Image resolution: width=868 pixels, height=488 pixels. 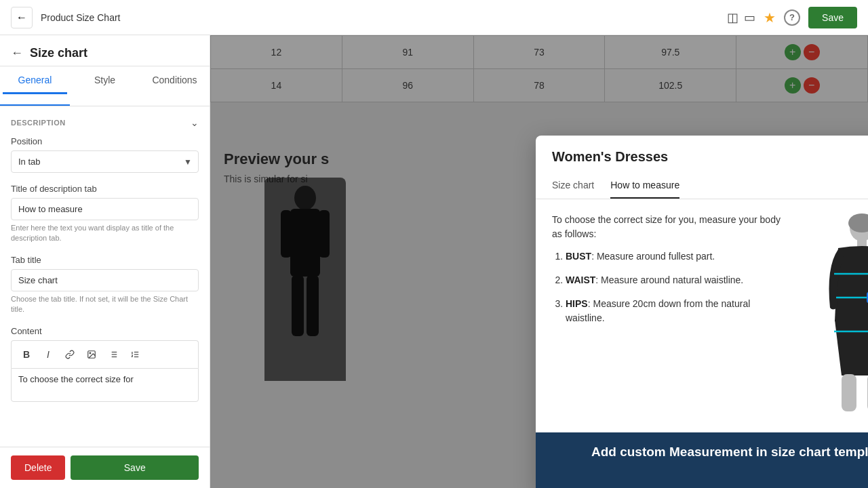 I want to click on title-tab-hint: Enter here the text you want display as …, so click(x=104, y=233).